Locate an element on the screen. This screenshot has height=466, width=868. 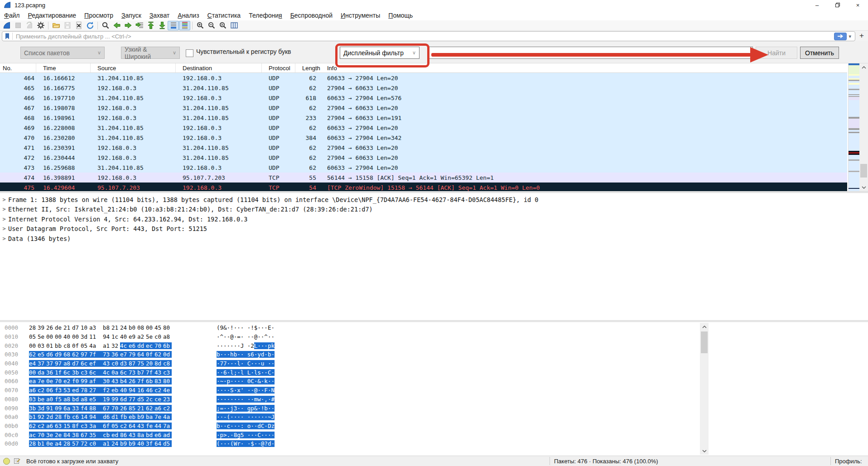
hex-row: 00d028b10ea4285772c0a124b9b9403f64d5(···… is located at coordinates (434, 444).